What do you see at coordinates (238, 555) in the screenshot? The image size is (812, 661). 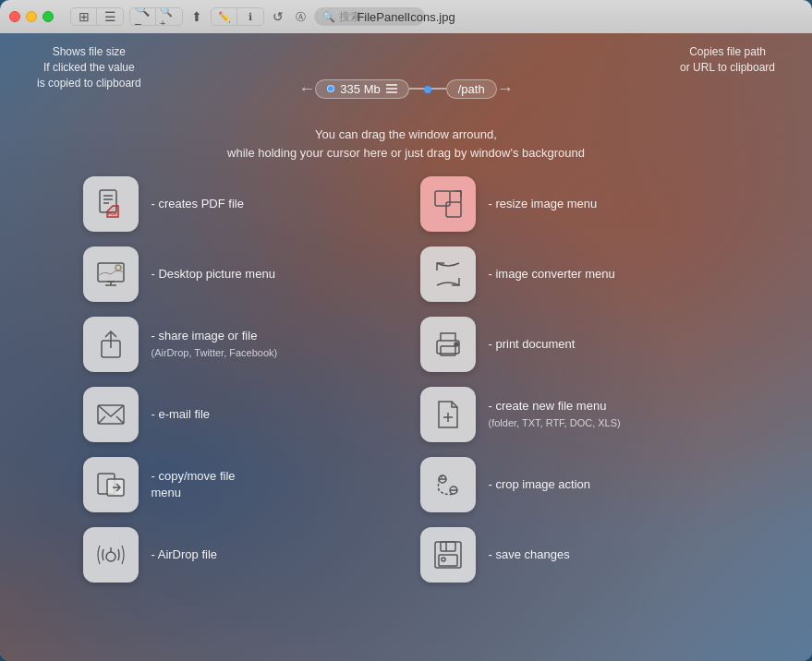 I see `list-item: - AirDrop file` at bounding box center [238, 555].